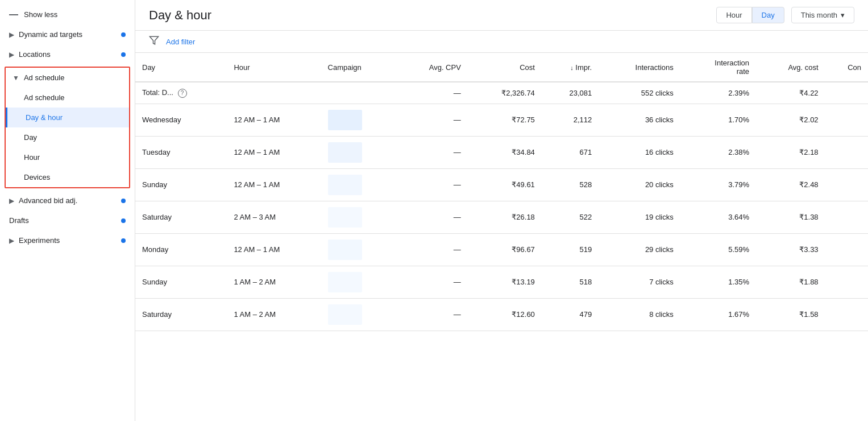 Image resolution: width=868 pixels, height=421 pixels. Describe the element at coordinates (67, 157) in the screenshot. I see `sidebar-item-hour: Hour` at that location.